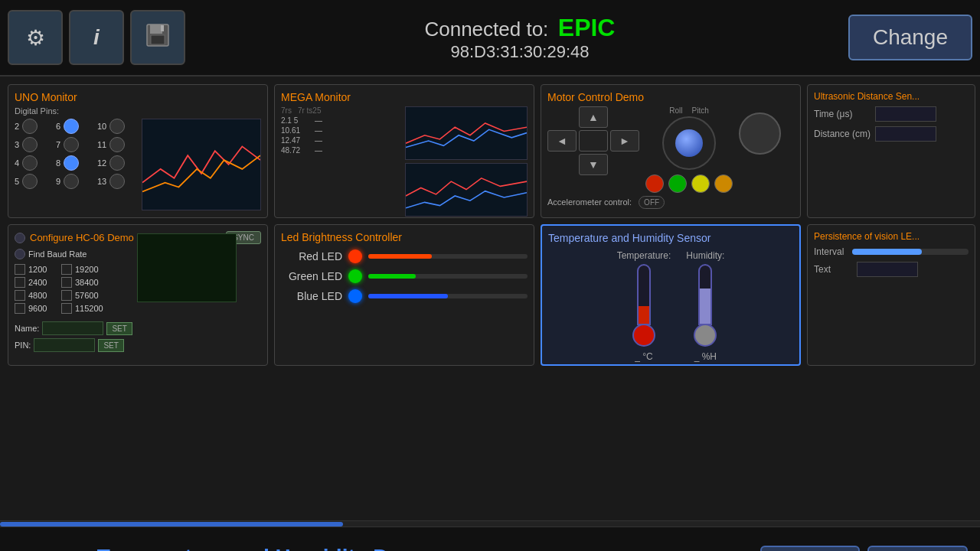  What do you see at coordinates (138, 295) in the screenshot?
I see `hc06-panel: Configure HC-06 Demo SYNC Find Baud Rate…` at bounding box center [138, 295].